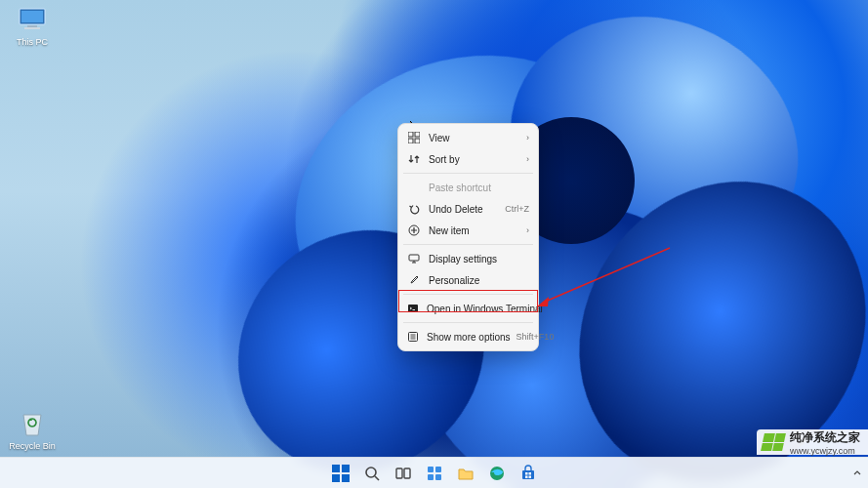 This screenshot has height=488, width=868. What do you see at coordinates (825, 437) in the screenshot?
I see `watermark-text: 纯净系统之家` at bounding box center [825, 437].